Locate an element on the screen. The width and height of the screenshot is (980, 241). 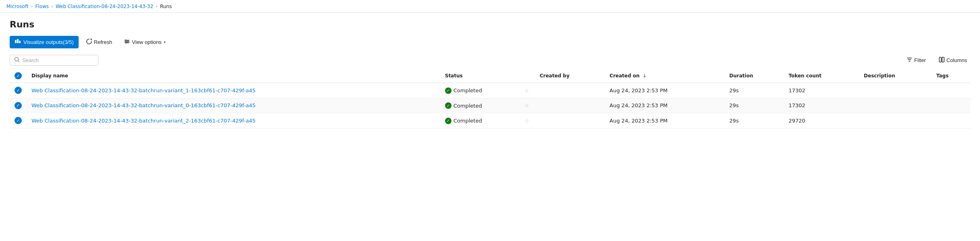
header-tags: Tags is located at coordinates (951, 76).